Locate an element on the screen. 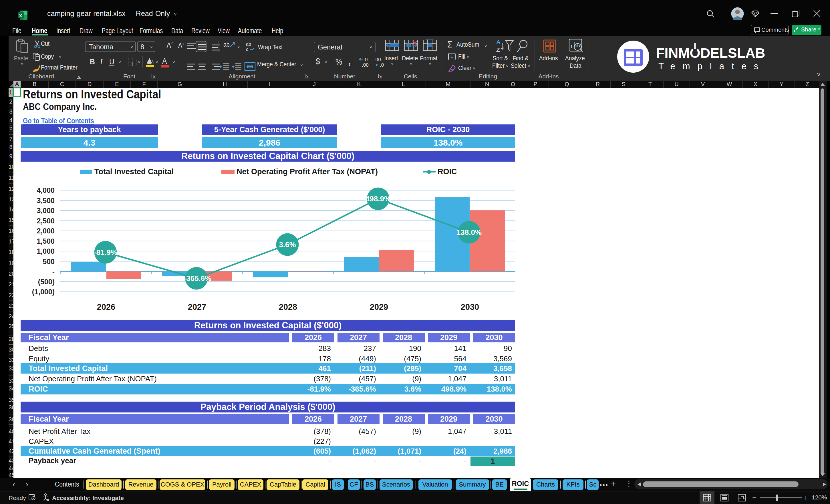  svg-text: ROIC is located at coordinates (447, 172).